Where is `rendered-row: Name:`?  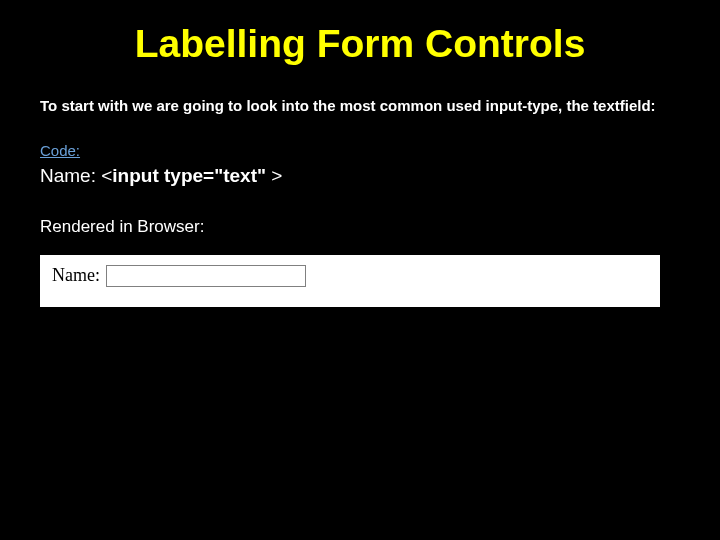 rendered-row: Name: is located at coordinates (350, 276).